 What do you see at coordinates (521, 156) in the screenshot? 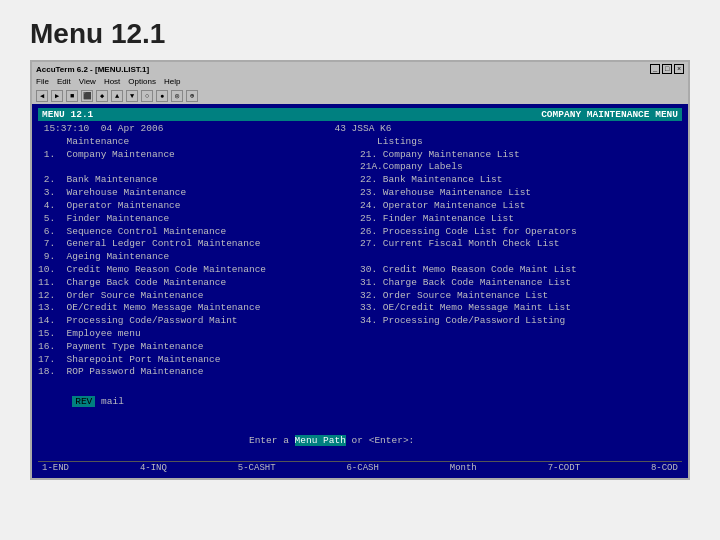
I see `right-item-21: 21. Company Maintenance List` at bounding box center [521, 156].